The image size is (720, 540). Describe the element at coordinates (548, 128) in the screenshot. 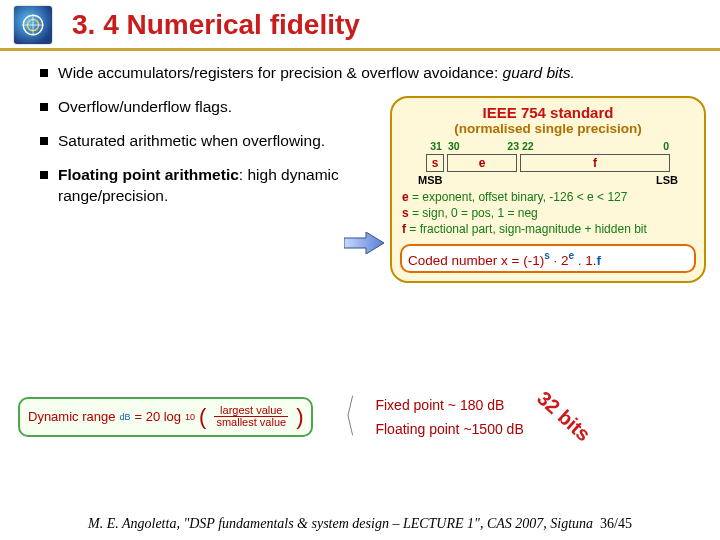

I see `ieee-subtitle: (normalised single precision)` at that location.